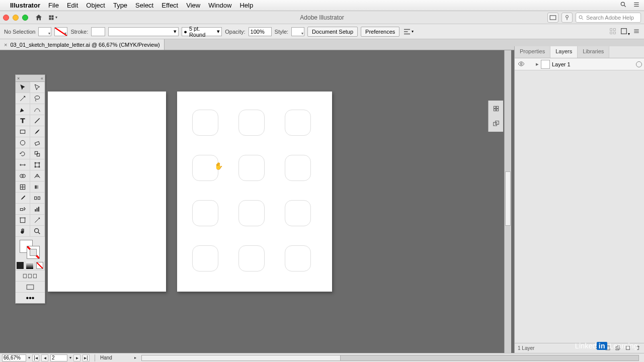 This screenshot has height=362, width=644. I want to click on minimize-window-button, so click(16, 18).